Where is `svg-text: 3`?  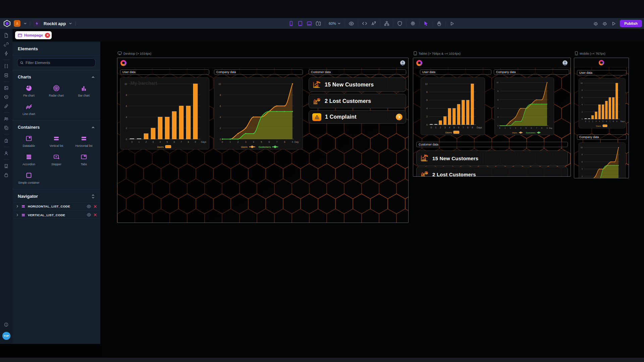
svg-text: 3 is located at coordinates (445, 127).